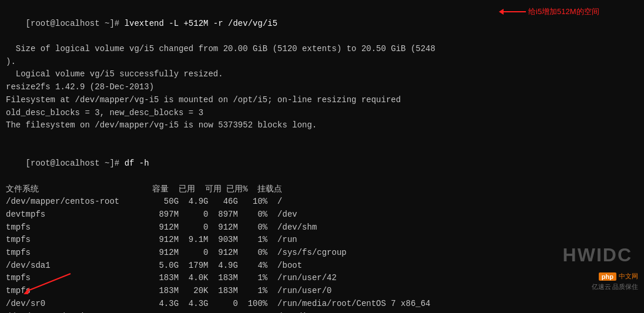  I want to click on watermark-yiyun-container: 亿速云 品质保住, so click(615, 287).